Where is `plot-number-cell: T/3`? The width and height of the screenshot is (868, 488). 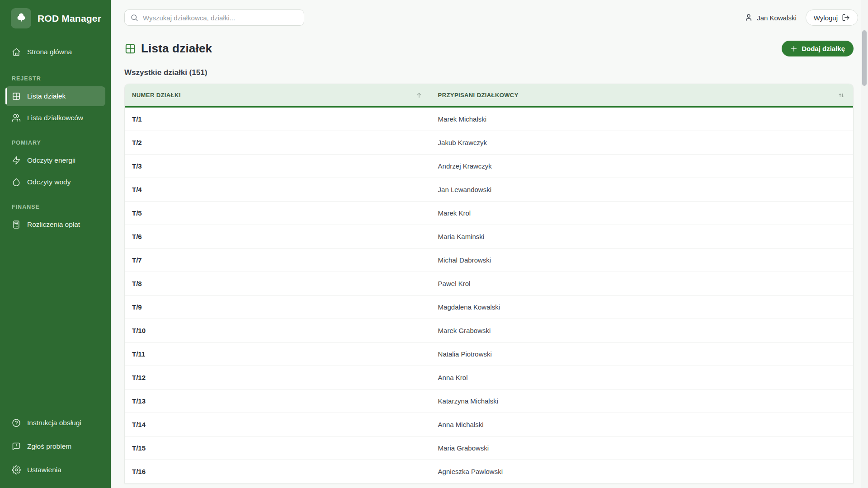 plot-number-cell: T/3 is located at coordinates (278, 166).